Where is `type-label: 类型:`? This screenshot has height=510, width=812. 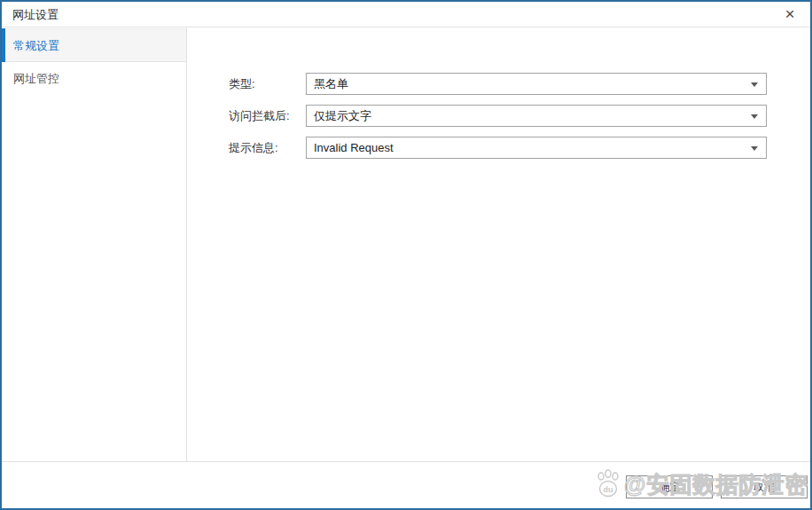 type-label: 类型: is located at coordinates (267, 83).